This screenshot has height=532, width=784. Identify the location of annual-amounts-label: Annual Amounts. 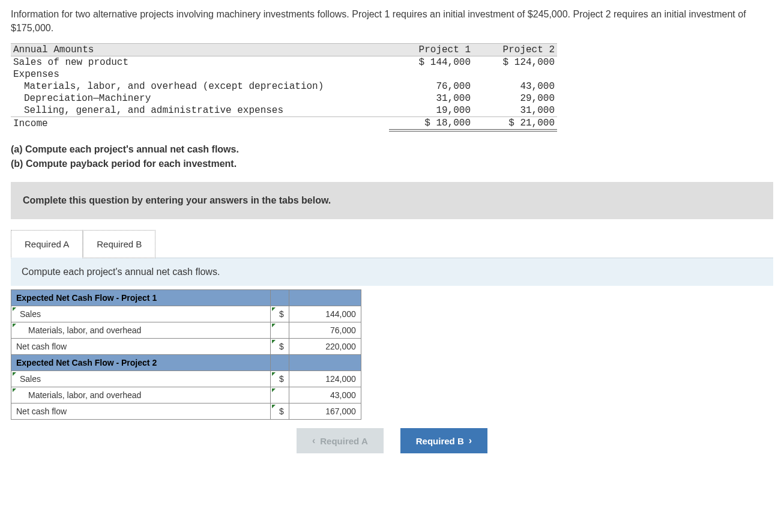
(200, 50).